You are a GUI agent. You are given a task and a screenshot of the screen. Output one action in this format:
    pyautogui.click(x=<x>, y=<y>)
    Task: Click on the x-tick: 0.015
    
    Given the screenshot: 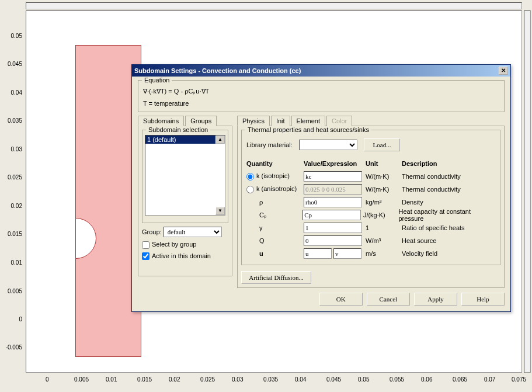 What is the action you would take?
    pyautogui.click(x=145, y=380)
    